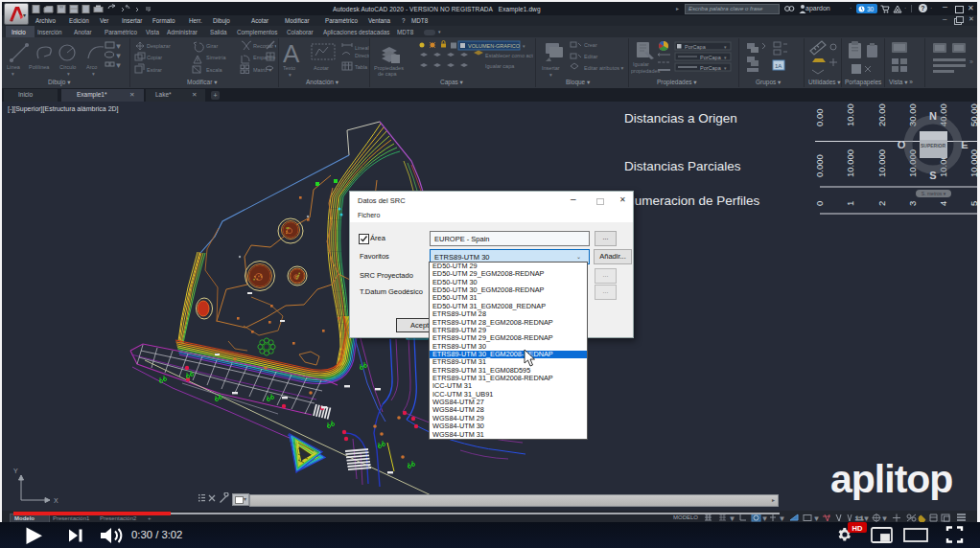 Image resolution: width=980 pixels, height=548 pixels. Describe the element at coordinates (932, 175) in the screenshot. I see `svg-text: S` at that location.